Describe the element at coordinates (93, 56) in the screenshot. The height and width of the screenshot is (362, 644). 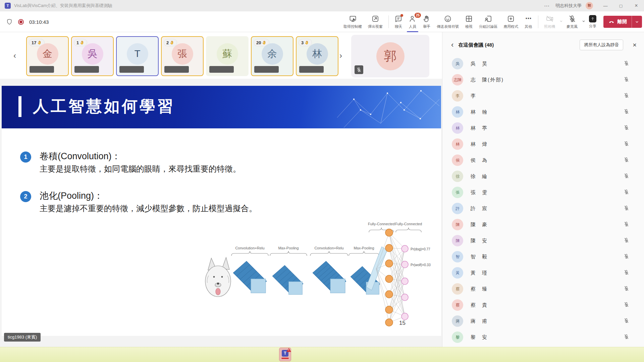
I see `participant-video-tile: 1 吳` at that location.